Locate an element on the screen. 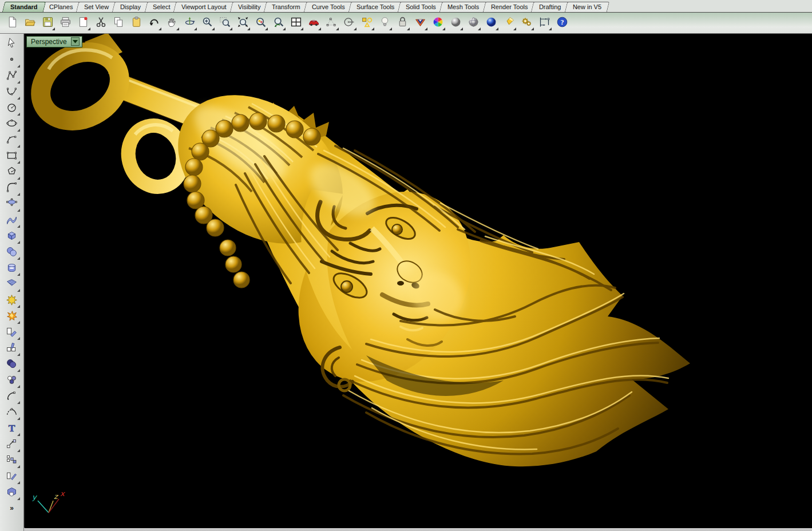 Image resolution: width=812 pixels, height=531 pixels. sphere-tool is located at coordinates (12, 252).